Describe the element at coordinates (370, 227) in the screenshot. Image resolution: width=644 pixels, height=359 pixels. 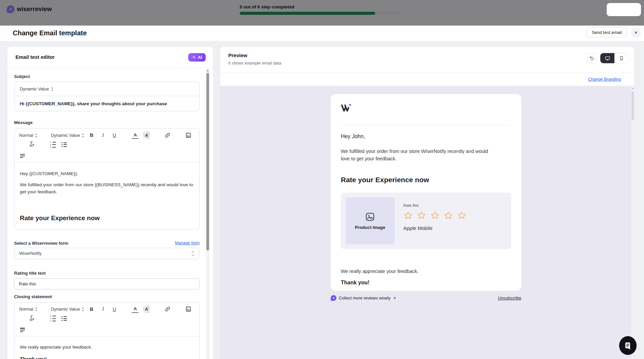
I see `product-image-label: Product Image` at that location.